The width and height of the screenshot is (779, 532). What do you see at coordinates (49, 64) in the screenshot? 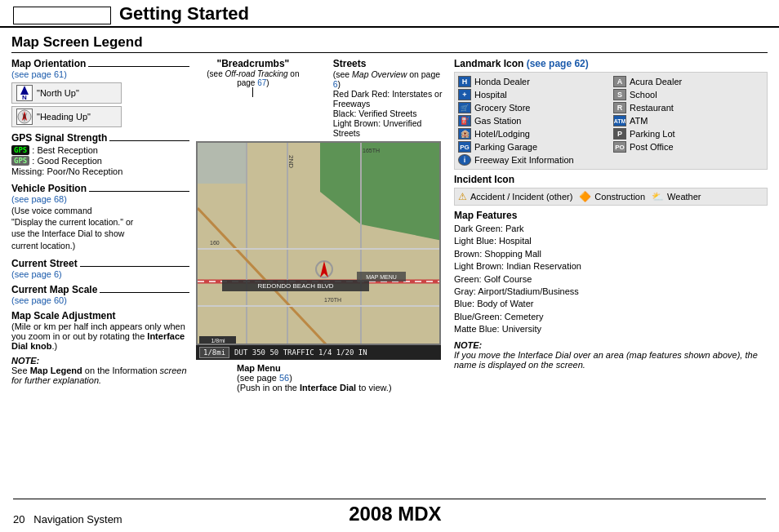
I see `map-orientation-title: Map Orientation` at bounding box center [49, 64].